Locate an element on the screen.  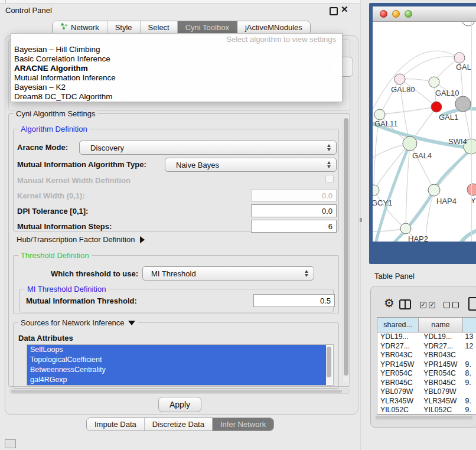
select-all-columns-icon: ✓✓ is located at coordinates (428, 305).